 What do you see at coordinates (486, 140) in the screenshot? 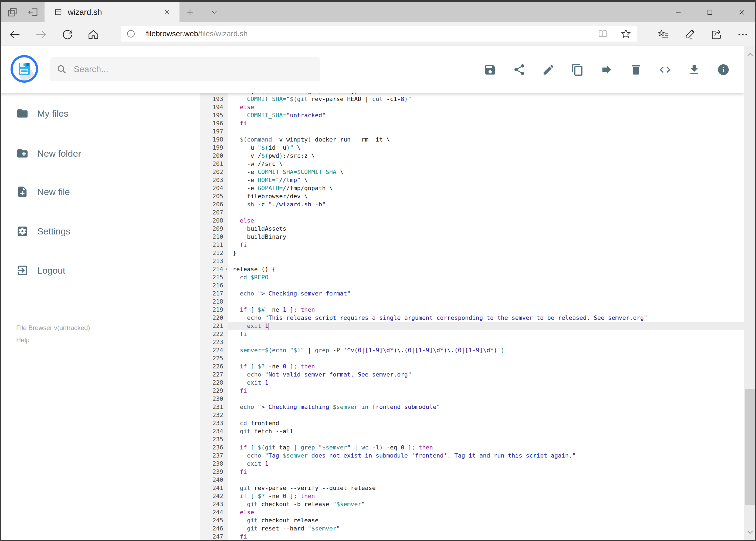
I see `code-line-text: $(command -v winpty) docker run --rm -it…` at bounding box center [486, 140].